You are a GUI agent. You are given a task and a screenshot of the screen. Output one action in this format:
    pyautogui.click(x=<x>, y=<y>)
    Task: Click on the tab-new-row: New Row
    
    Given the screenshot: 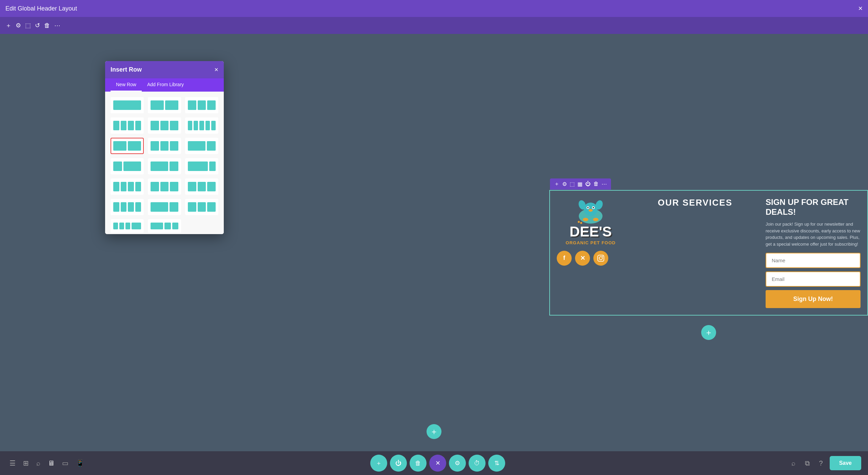 What is the action you would take?
    pyautogui.click(x=126, y=85)
    